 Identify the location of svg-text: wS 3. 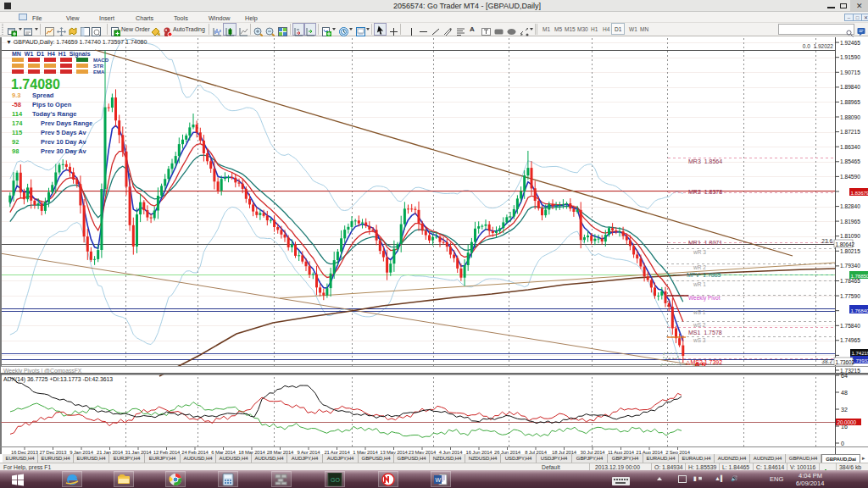
(699, 341).